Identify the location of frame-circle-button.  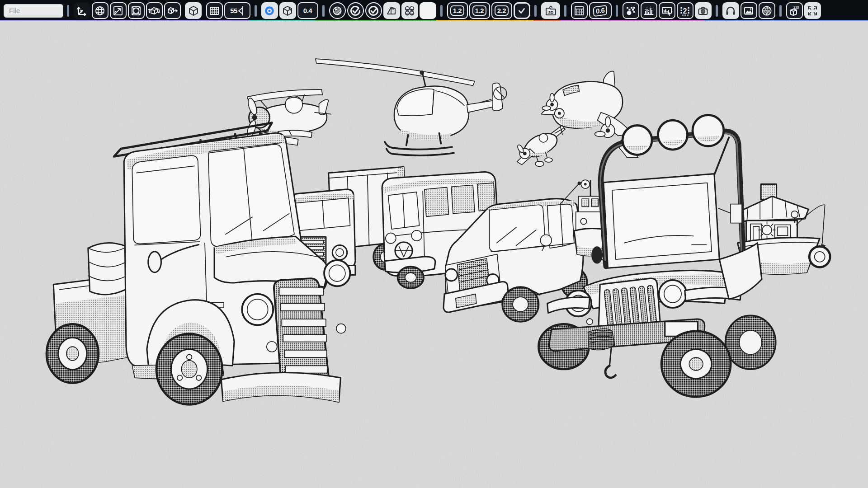
(137, 11).